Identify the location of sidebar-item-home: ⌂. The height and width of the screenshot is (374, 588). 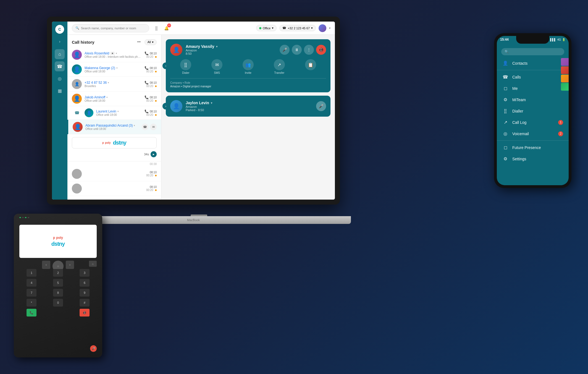
(60, 54).